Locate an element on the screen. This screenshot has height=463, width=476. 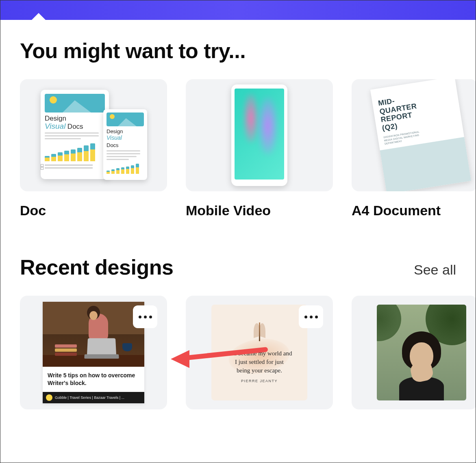
template-card-a4-document: MID- QUARTER REPORT (Q2) DIGIPATRON PROM… is located at coordinates (414, 149).